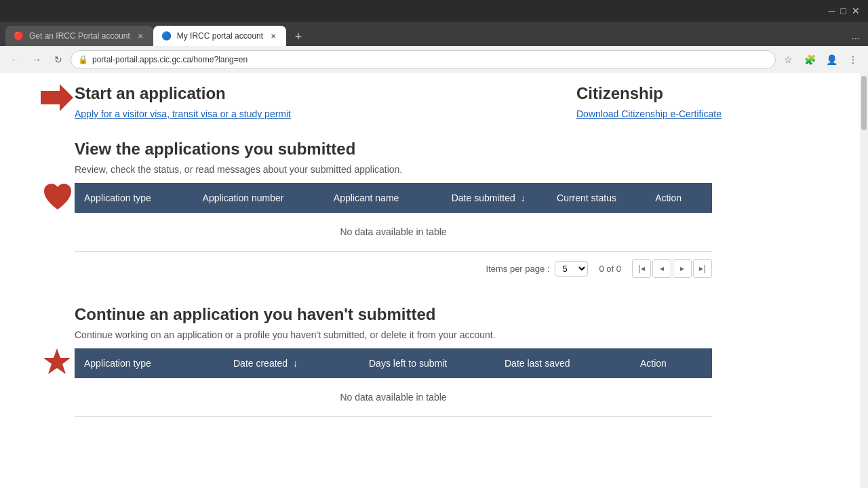  What do you see at coordinates (273, 36) in the screenshot?
I see `tab-close-2: ✕` at bounding box center [273, 36].